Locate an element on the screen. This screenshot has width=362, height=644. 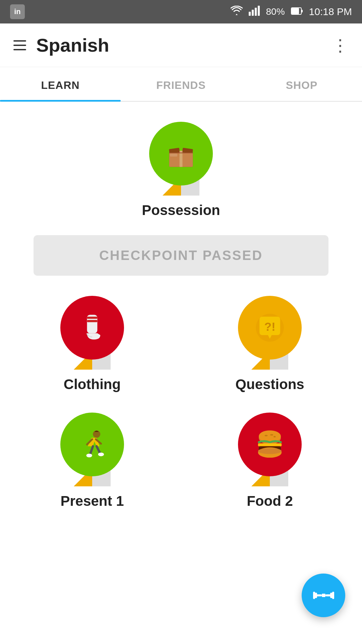
present1-circle is located at coordinates (92, 444).